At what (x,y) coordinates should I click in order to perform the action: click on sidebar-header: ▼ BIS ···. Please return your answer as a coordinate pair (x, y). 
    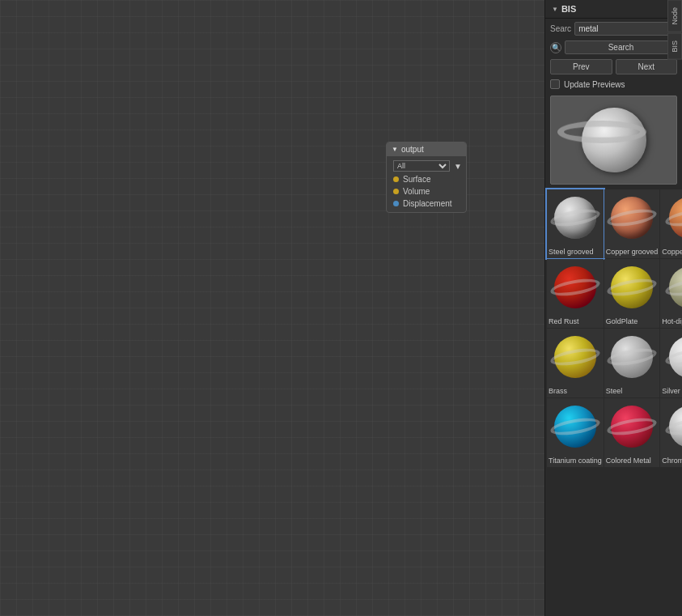
    Looking at the image, I should click on (613, 10).